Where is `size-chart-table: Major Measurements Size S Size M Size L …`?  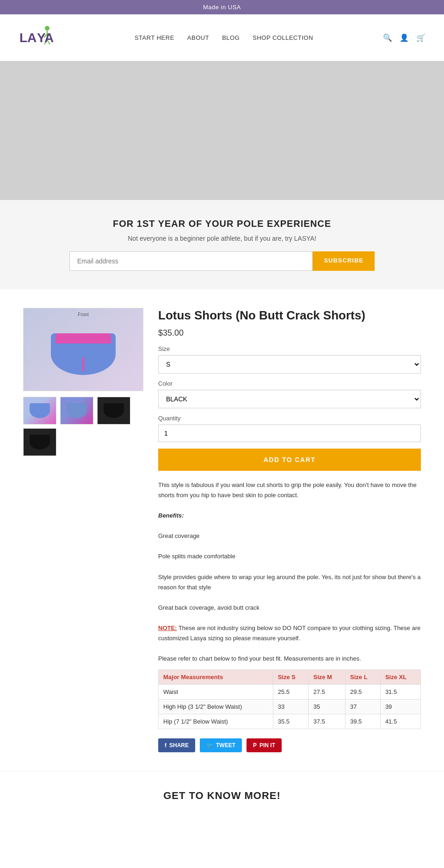 size-chart-table: Major Measurements Size S Size M Size L … is located at coordinates (290, 699).